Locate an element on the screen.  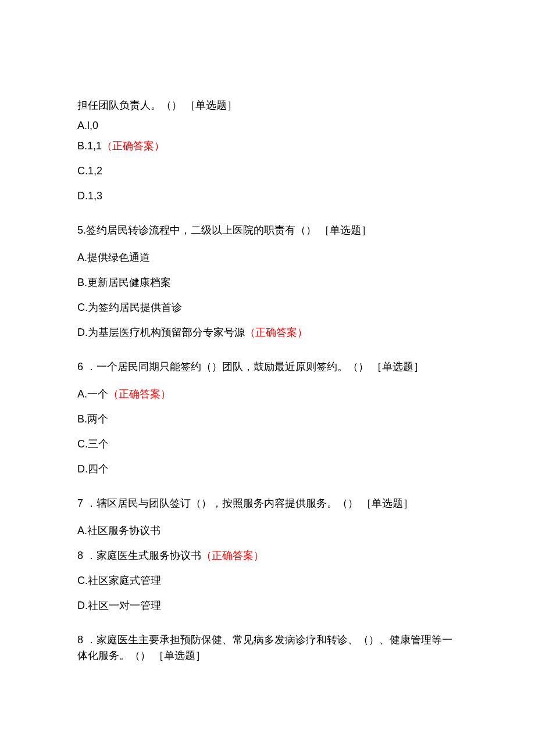
option-a-text: A.一个 is located at coordinates (93, 394).